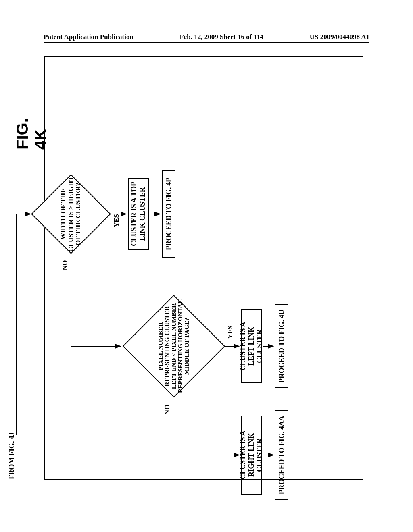 This screenshot has height=532, width=413. I want to click on decision2-no-label: NO, so click(167, 410).